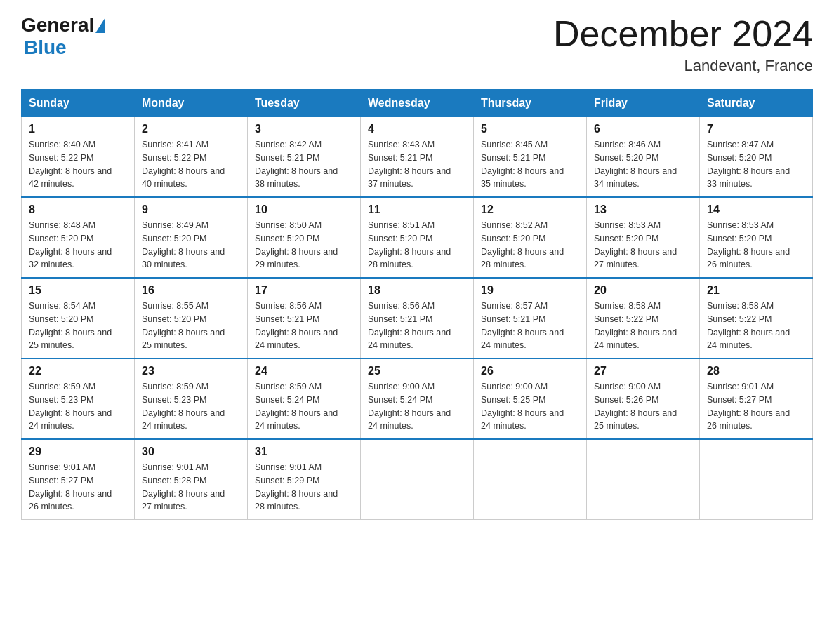 The height and width of the screenshot is (644, 834). Describe the element at coordinates (78, 210) in the screenshot. I see `day-number: 8` at that location.